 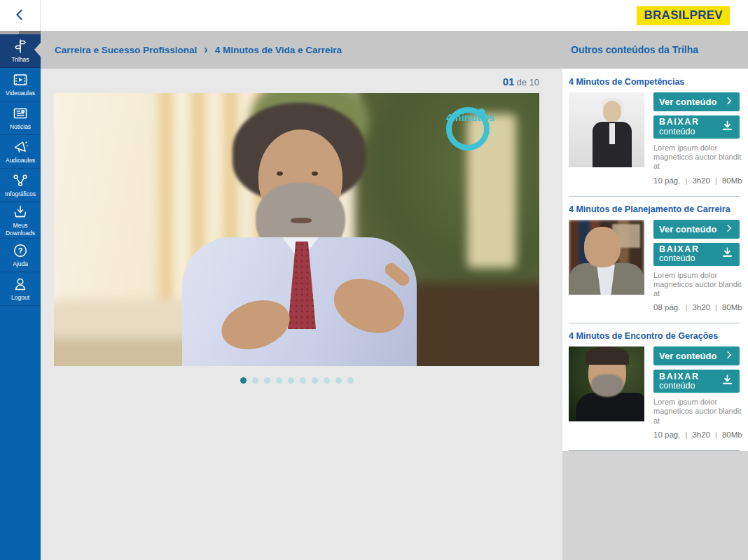 What do you see at coordinates (654, 336) in the screenshot?
I see `card-title: 4 Minutos de Encontro de Gerações` at bounding box center [654, 336].